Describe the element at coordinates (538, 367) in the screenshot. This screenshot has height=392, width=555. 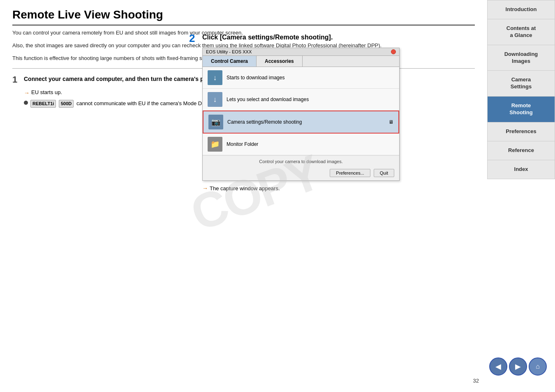
I see `nav-home-button: ⌂` at that location.